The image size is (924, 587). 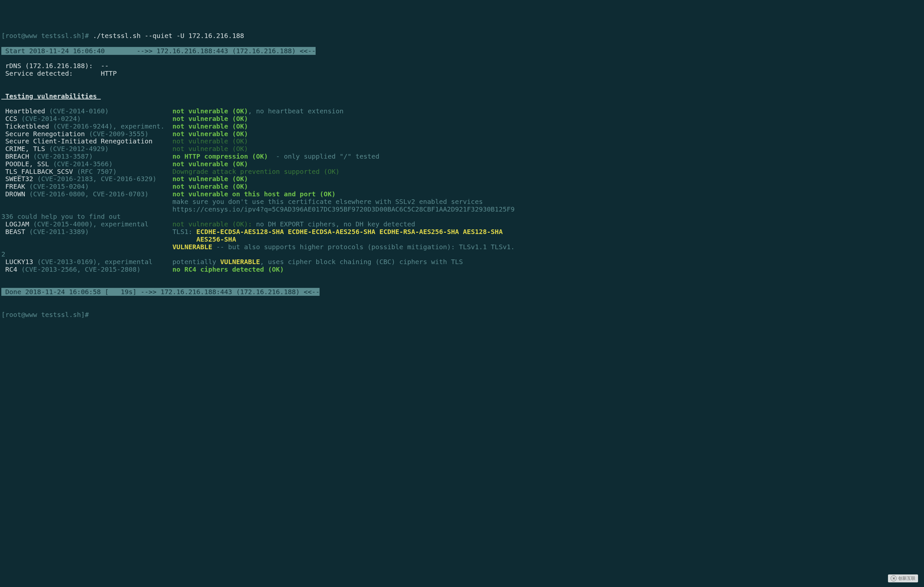 What do you see at coordinates (160, 292) in the screenshot?
I see `done-banner: Done 2018-11-24 16:06:58 [ 19s] -->> 172…` at bounding box center [160, 292].